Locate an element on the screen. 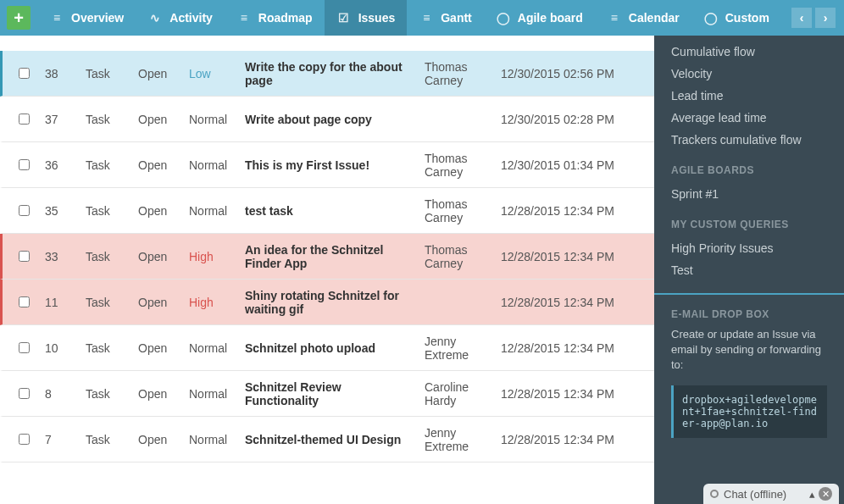  nav-label: Overview is located at coordinates (97, 18).